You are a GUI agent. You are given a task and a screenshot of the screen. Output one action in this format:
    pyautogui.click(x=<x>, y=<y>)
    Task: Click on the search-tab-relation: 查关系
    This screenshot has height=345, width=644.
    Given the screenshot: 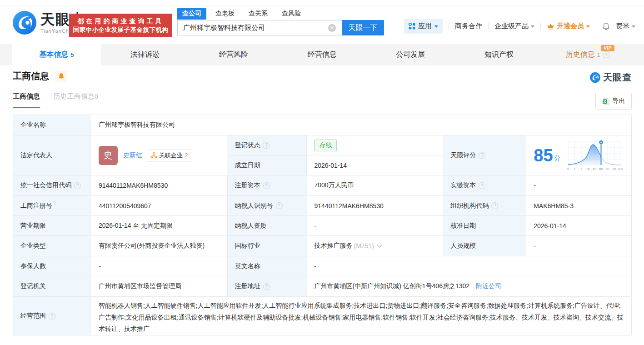 What is the action you would take?
    pyautogui.click(x=258, y=14)
    